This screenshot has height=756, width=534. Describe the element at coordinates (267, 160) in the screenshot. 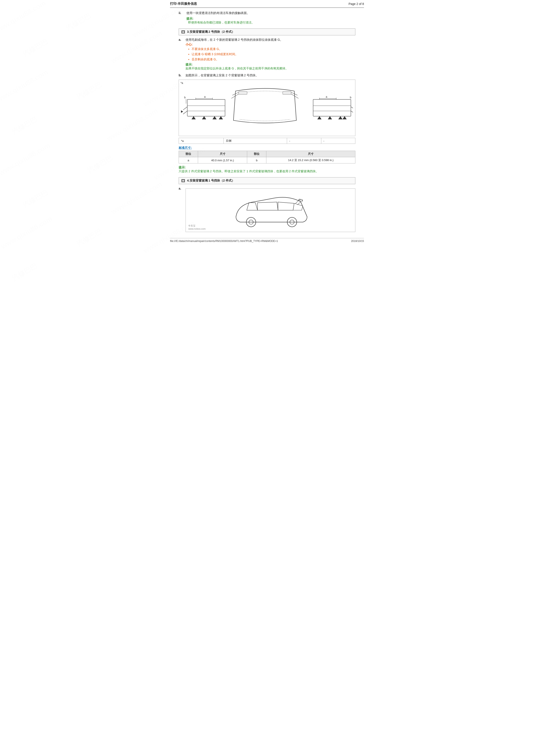

I see `std-table-data-row: a 40.0 mm (1.57 in.) b 14.2 至 15.2 mm (0…` at that location.